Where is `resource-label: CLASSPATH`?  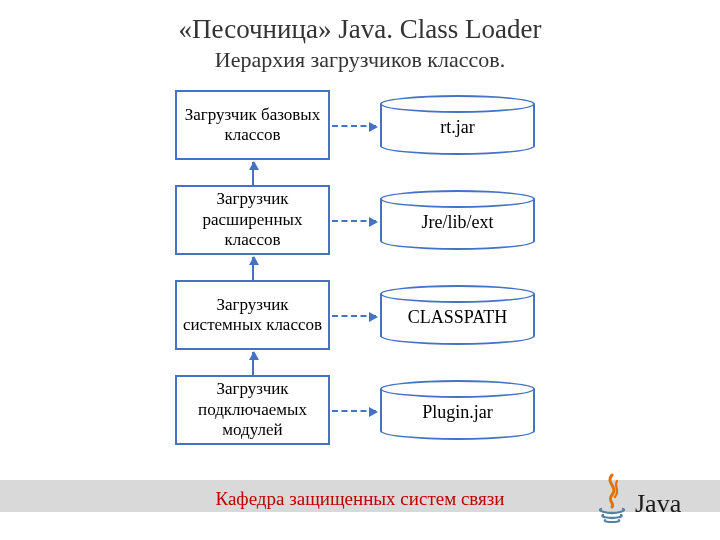 resource-label: CLASSPATH is located at coordinates (458, 318).